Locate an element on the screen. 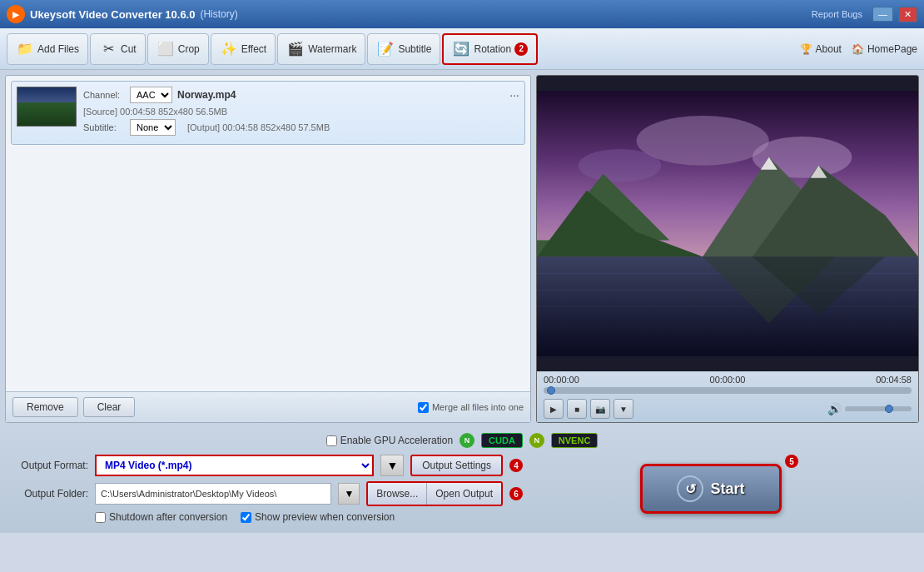 This screenshot has width=924, height=572. volume-control: 🔊 is located at coordinates (869, 409).